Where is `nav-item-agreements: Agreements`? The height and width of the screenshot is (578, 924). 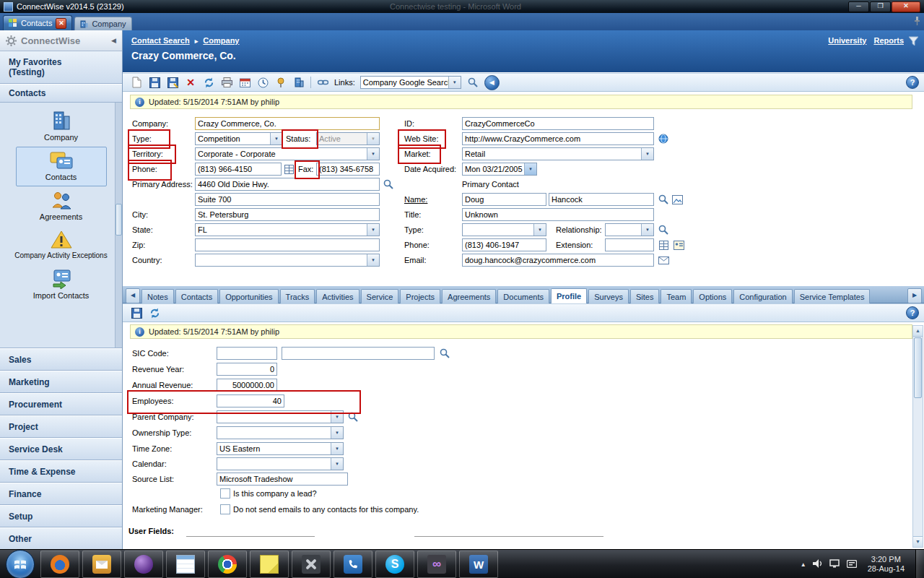
nav-item-agreements: Agreements is located at coordinates (61, 207).